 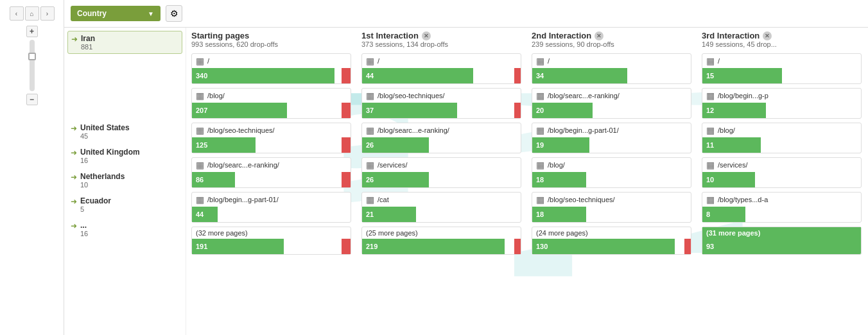 I want to click on country-item-other: ➜ ... 16, so click(x=125, y=229).